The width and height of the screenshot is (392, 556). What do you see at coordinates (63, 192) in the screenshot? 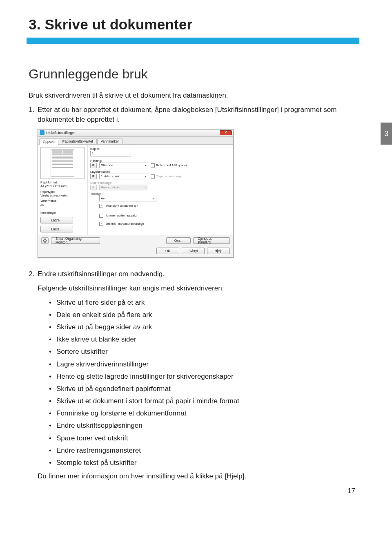
I see `papirtype-label: Papirtype:` at bounding box center [63, 192].